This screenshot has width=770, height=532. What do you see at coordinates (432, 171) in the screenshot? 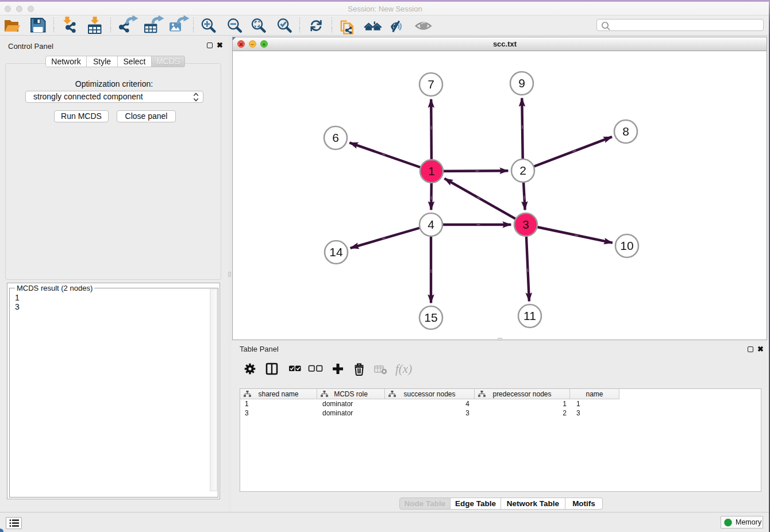
I see `svg-text: 1` at bounding box center [432, 171].